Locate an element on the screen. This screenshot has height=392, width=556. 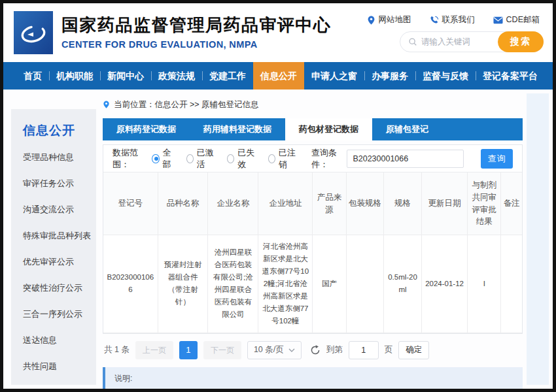
table-cell: 沧州四星联合医药包装有限公司;沧州四星联合医药包装有限公司 is located at coordinates (233, 284).